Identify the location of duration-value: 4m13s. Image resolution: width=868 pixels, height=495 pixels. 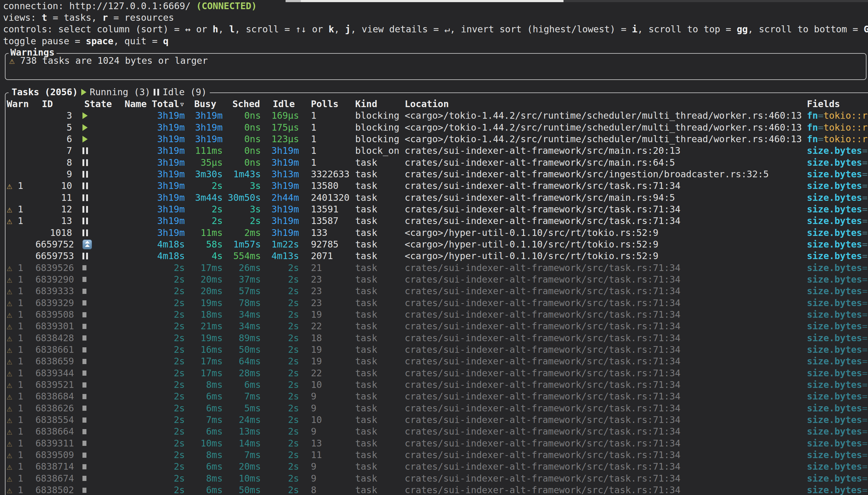
(285, 256).